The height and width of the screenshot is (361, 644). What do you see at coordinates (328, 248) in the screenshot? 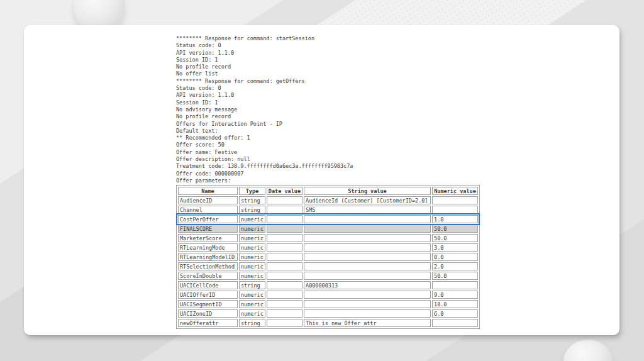
I see `table-row: RTLearningModenumeric 3.0` at bounding box center [328, 248].